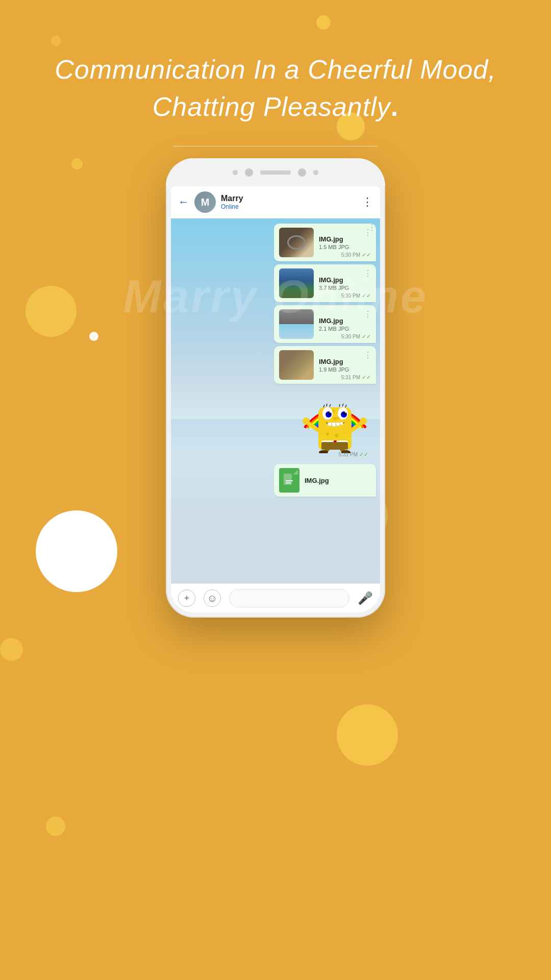 The height and width of the screenshot is (980, 551). What do you see at coordinates (345, 284) in the screenshot?
I see `msg-file-info-2: IMG.jpg 3.7 MB JPG` at bounding box center [345, 284].